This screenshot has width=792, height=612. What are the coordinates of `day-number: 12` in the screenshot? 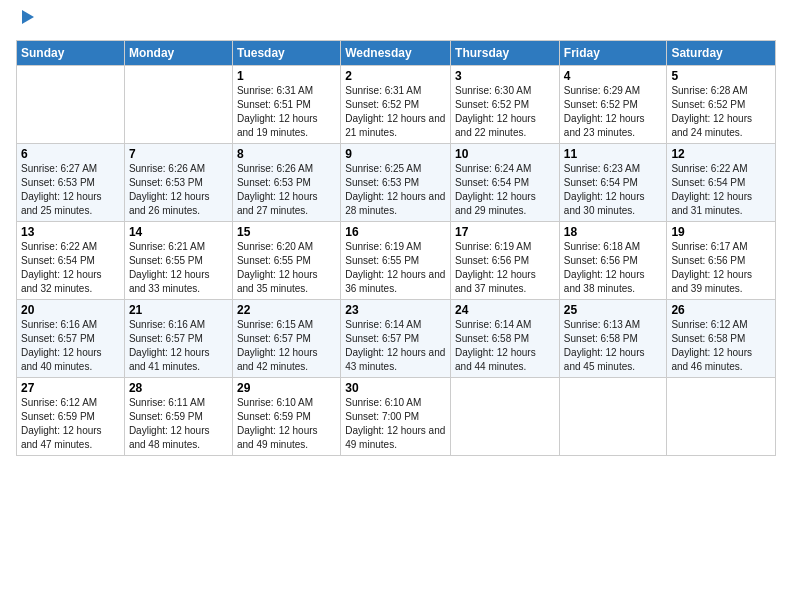 It's located at (721, 154).